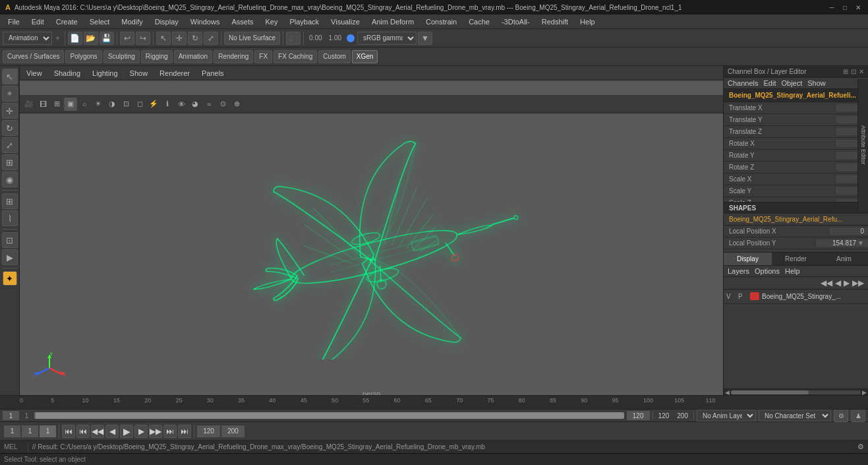  I want to click on module-fx: FX, so click(264, 57).